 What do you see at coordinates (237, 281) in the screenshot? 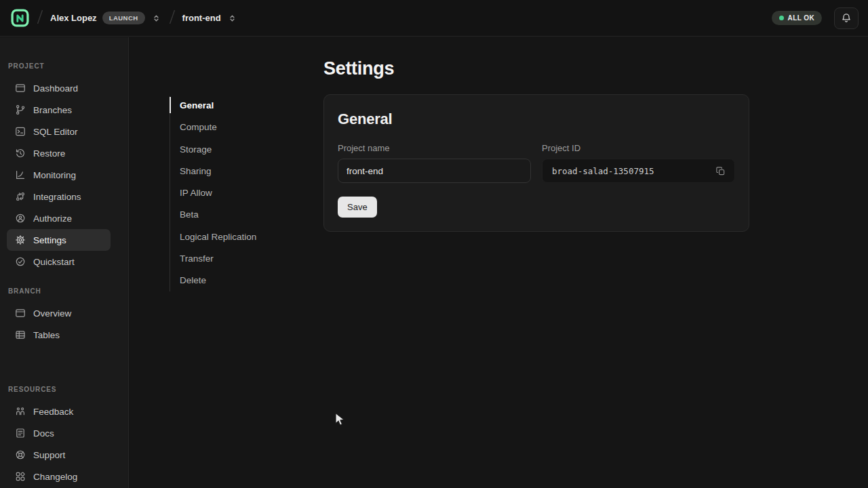
I see `settings-nav-delete: Delete` at bounding box center [237, 281].